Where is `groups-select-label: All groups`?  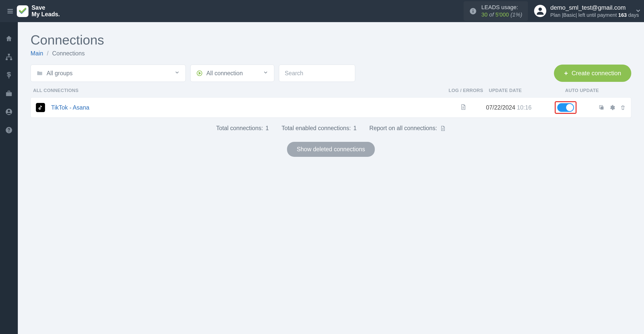
groups-select-label: All groups is located at coordinates (60, 73).